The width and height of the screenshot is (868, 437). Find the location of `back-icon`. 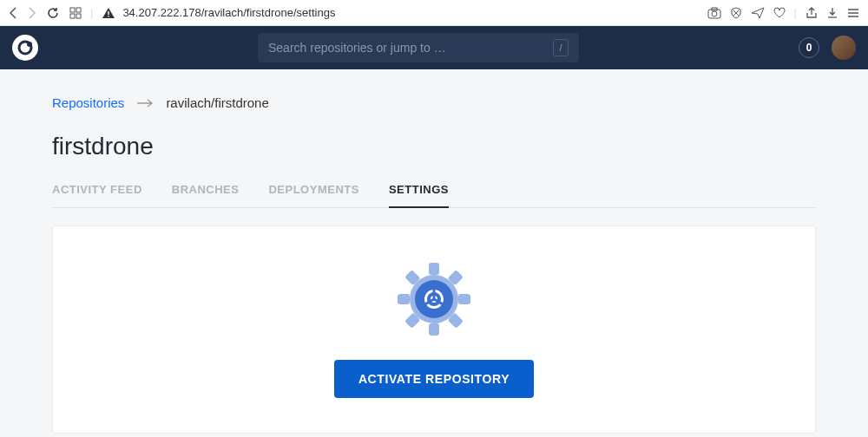

back-icon is located at coordinates (13, 13).